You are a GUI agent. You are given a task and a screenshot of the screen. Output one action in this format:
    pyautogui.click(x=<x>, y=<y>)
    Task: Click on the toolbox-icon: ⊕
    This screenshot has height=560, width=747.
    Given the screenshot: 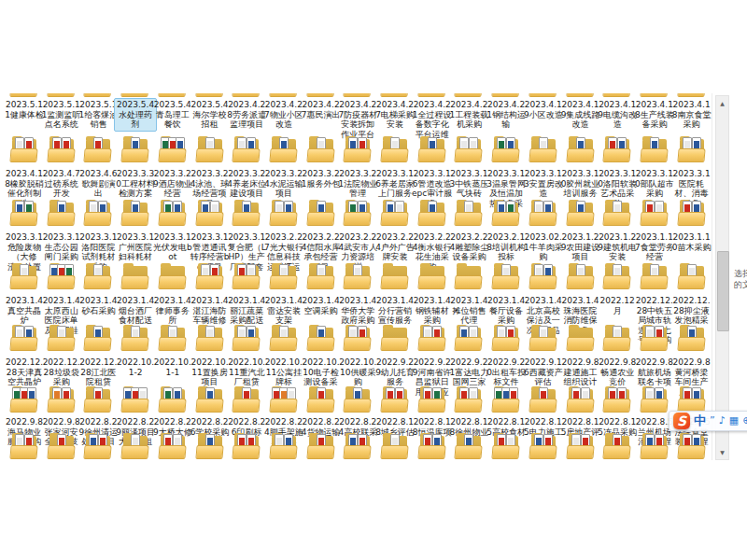 What is the action you would take?
    pyautogui.click(x=745, y=421)
    